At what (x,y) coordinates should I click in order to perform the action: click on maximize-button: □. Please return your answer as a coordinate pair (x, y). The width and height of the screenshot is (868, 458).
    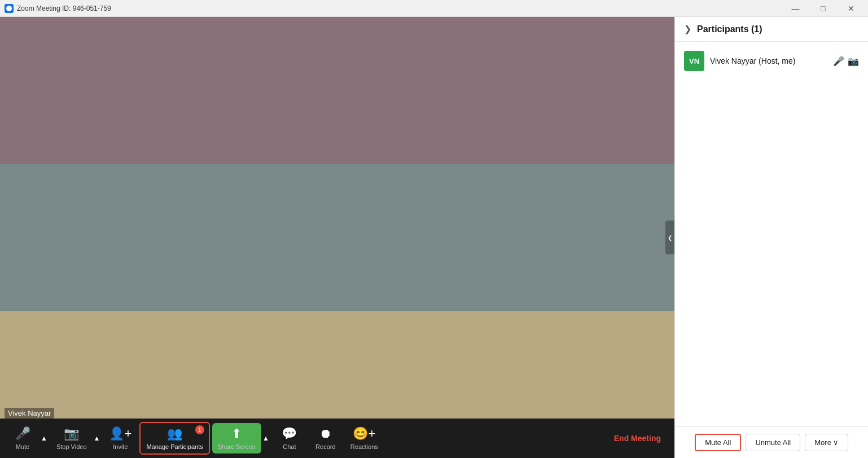
    Looking at the image, I should click on (823, 8).